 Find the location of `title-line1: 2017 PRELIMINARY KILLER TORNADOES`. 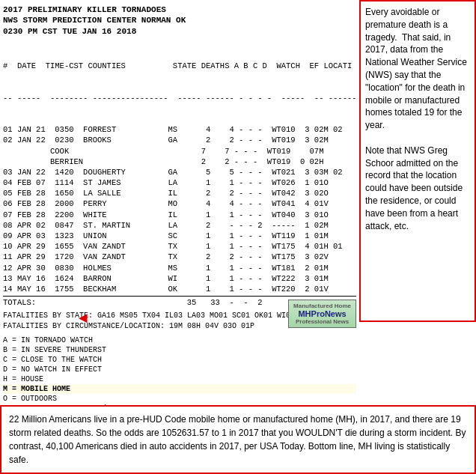

title-line1: 2017 PRELIMINARY KILLER TORNADOES is located at coordinates (180, 10).